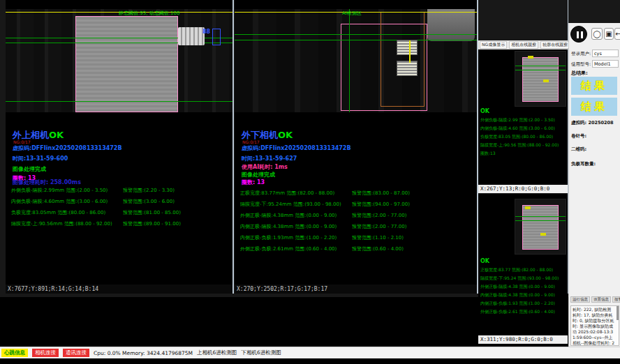 This screenshot has width=620, height=364. I want to click on ai-zone-label: AI检测区, so click(352, 13).